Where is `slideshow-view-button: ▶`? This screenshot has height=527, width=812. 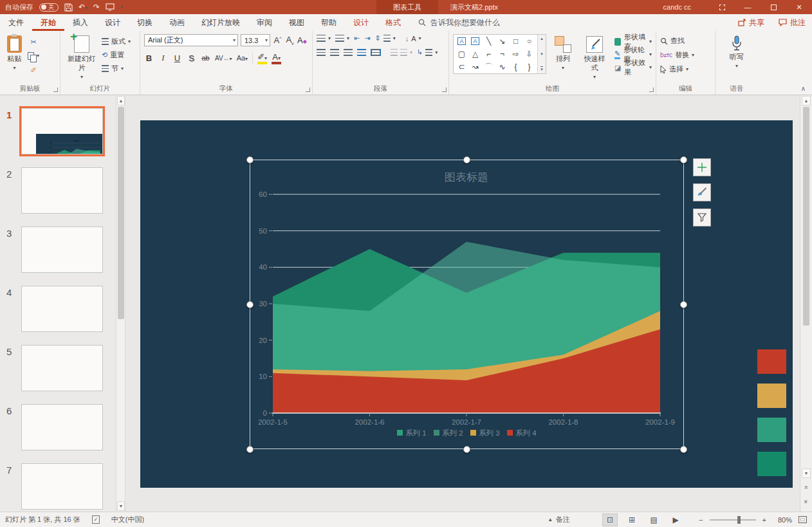
slideshow-view-button: ▶ is located at coordinates (676, 520).